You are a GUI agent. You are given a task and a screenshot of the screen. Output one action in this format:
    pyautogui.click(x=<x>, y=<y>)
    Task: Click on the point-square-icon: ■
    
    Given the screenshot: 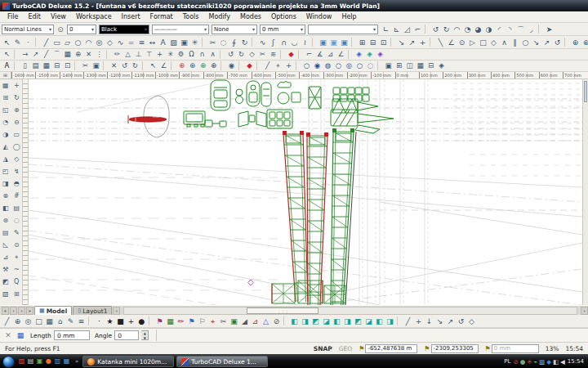 What is the action you would take?
    pyautogui.click(x=121, y=321)
    